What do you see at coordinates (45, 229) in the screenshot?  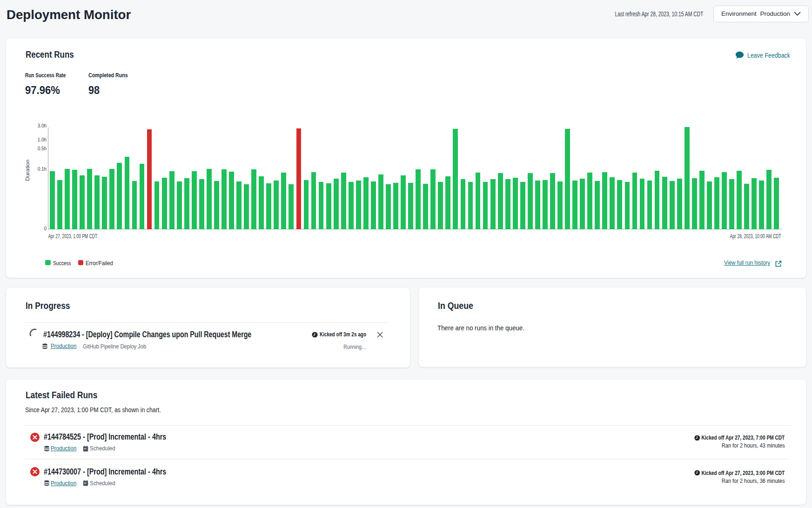 I see `svg-text: 0` at bounding box center [45, 229].